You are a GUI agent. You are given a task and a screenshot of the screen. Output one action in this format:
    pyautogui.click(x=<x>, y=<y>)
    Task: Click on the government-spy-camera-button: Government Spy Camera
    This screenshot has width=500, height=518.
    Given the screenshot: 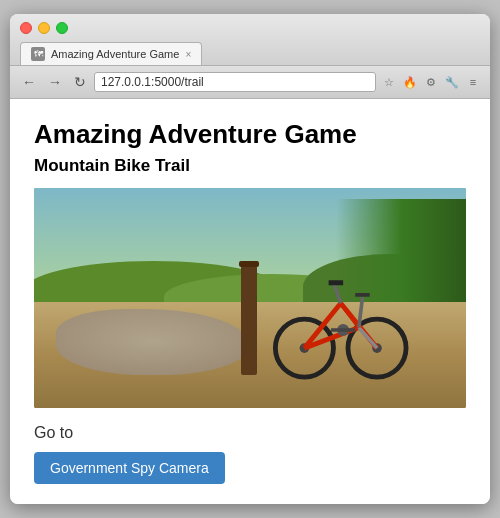 What is the action you would take?
    pyautogui.click(x=130, y=468)
    